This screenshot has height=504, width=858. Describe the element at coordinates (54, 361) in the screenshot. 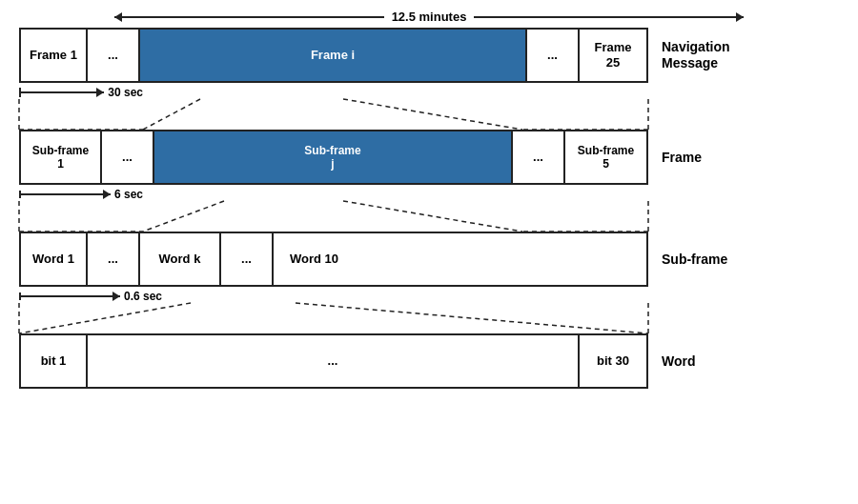

I see `cell-bit1: bit 1` at that location.